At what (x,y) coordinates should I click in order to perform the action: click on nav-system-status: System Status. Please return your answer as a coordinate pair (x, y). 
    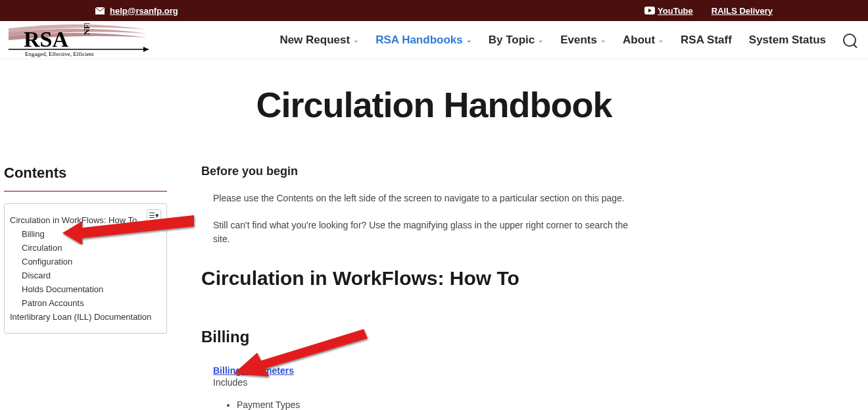
    Looking at the image, I should click on (788, 40).